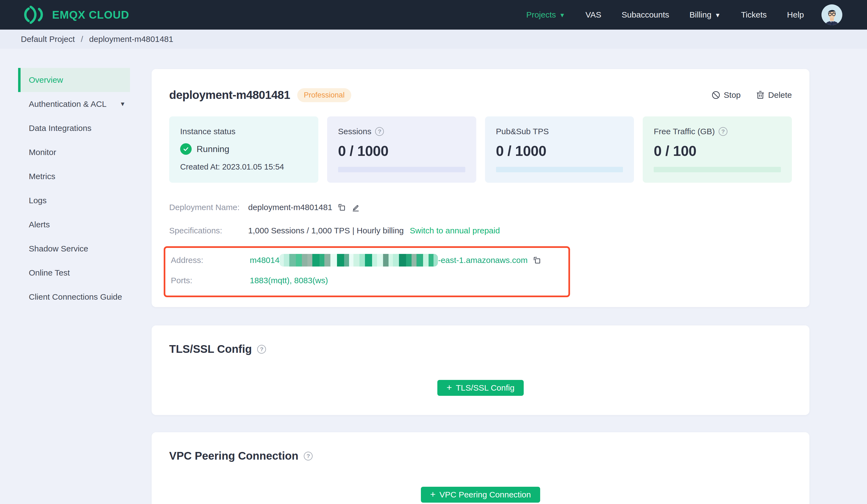 This screenshot has width=867, height=504. I want to click on pubsub-progress-bar, so click(559, 169).